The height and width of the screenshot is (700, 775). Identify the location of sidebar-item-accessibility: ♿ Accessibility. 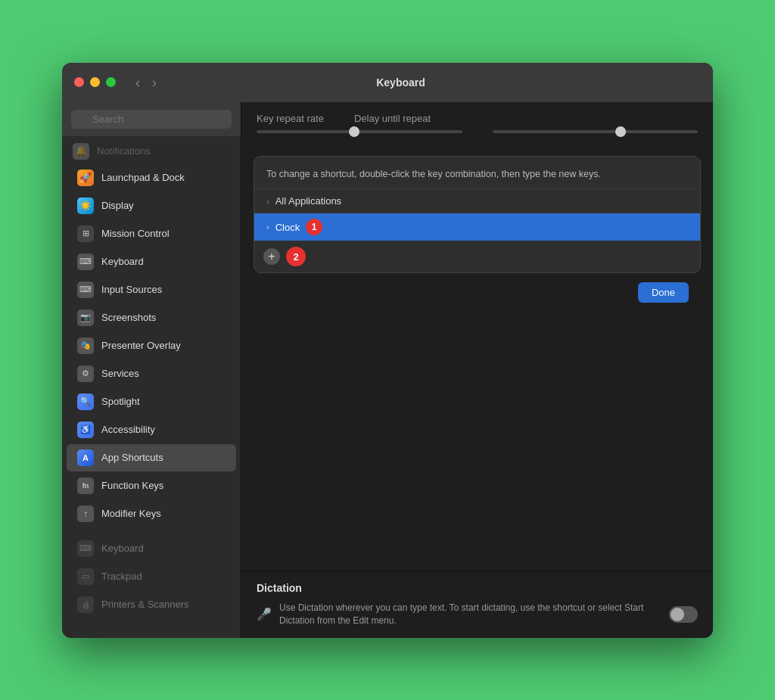
(151, 430).